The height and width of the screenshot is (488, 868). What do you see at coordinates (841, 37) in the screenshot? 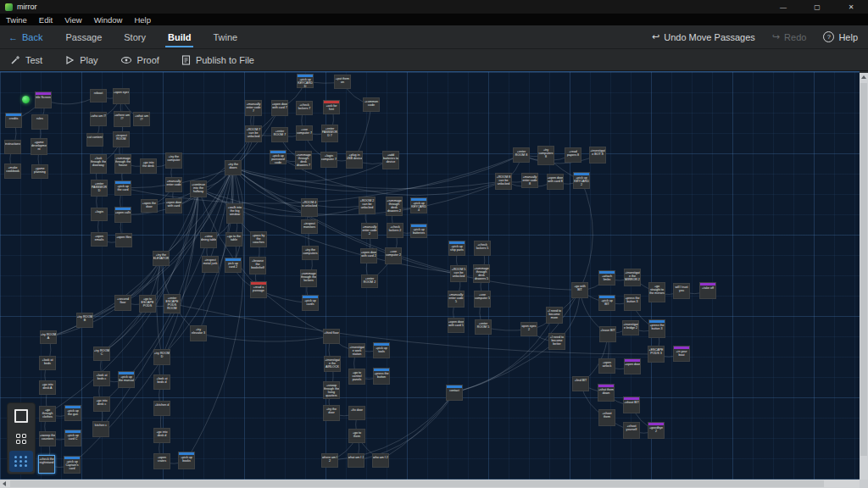
I see `help-button: ? Help` at bounding box center [841, 37].